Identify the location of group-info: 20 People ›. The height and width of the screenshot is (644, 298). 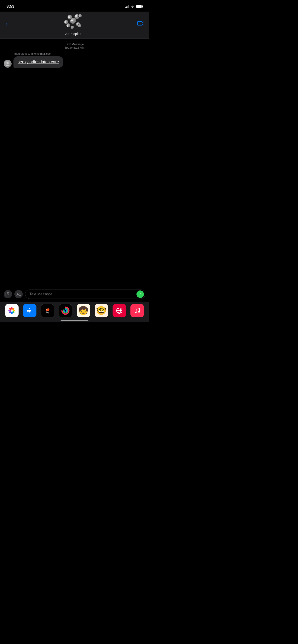
(73, 24).